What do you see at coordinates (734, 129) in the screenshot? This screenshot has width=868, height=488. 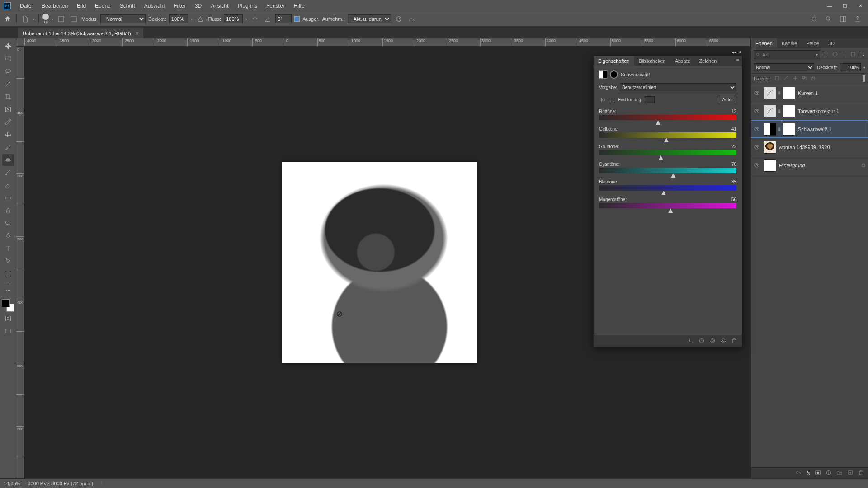 I see `slider-value: 41` at bounding box center [734, 129].